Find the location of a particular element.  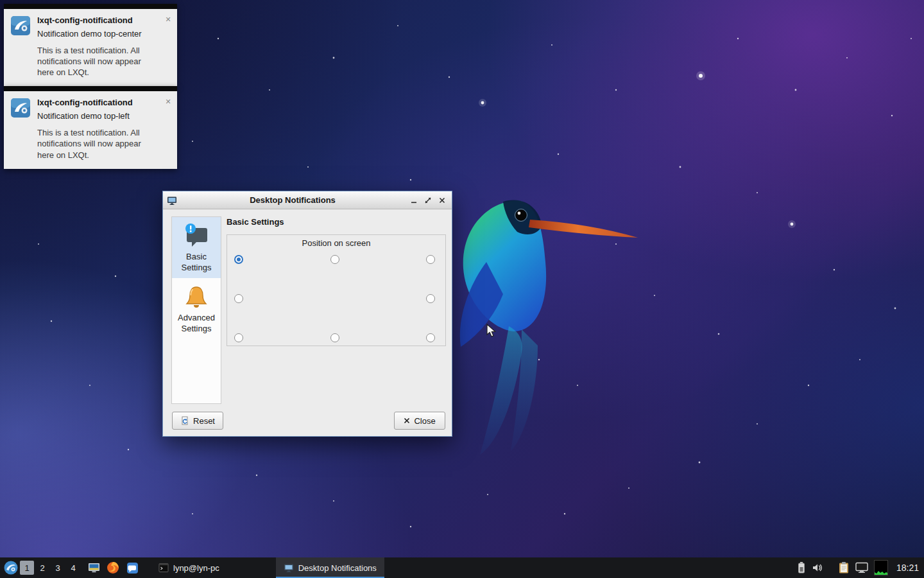

radio-middle-left is located at coordinates (239, 299).